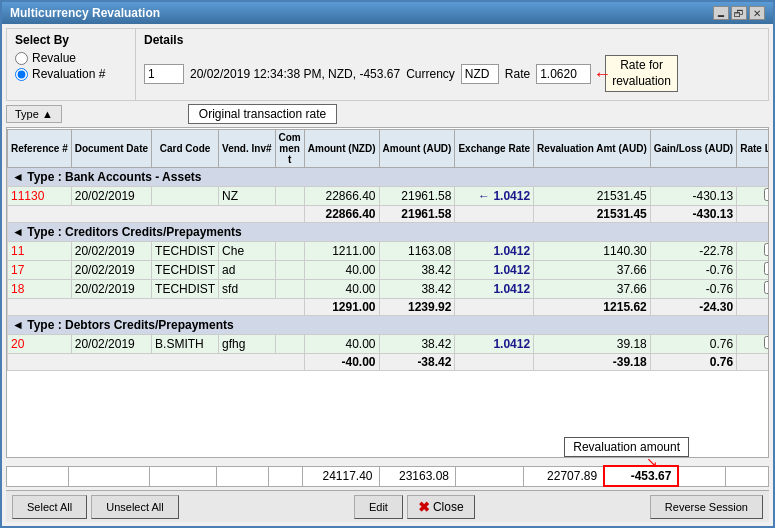 The height and width of the screenshot is (528, 775). I want to click on table-row: 20 20/02/2019 B.SMITH gfhg 40.00 38.42 1…, so click(389, 344).